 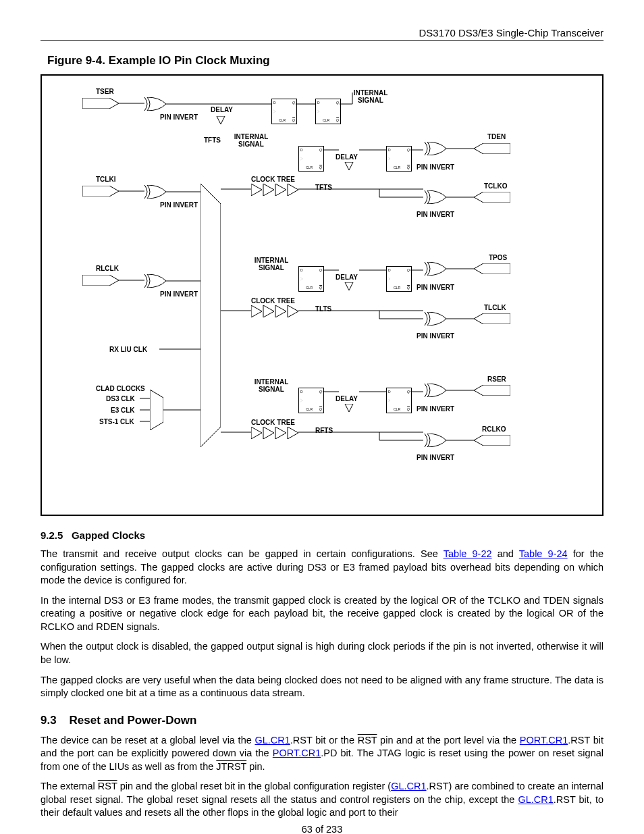 I want to click on label-delay-2: DELAY, so click(x=347, y=157).